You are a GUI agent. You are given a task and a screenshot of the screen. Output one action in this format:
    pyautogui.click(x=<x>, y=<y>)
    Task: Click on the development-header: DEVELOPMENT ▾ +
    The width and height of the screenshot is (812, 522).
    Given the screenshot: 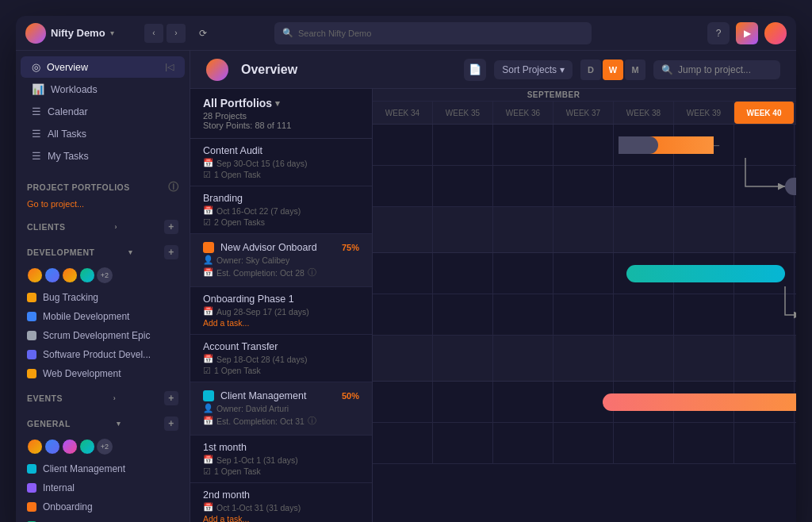 What is the action you would take?
    pyautogui.click(x=103, y=252)
    